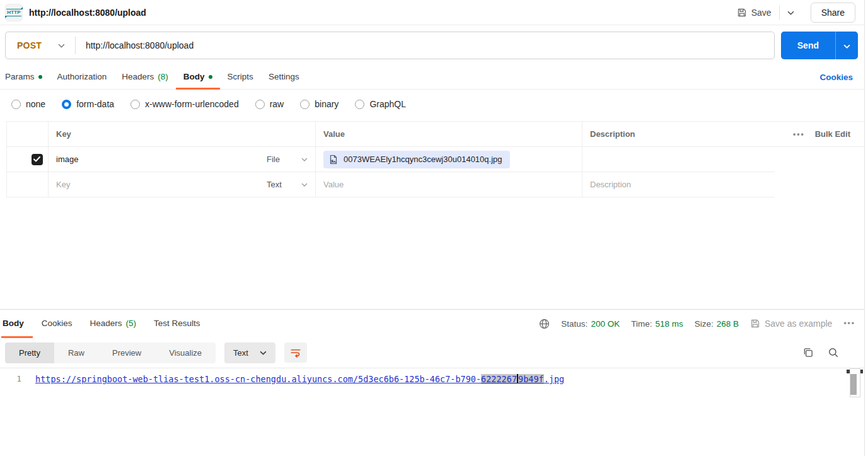 The height and width of the screenshot is (456, 868). Describe the element at coordinates (40, 77) in the screenshot. I see `params-indicator-dot` at that location.